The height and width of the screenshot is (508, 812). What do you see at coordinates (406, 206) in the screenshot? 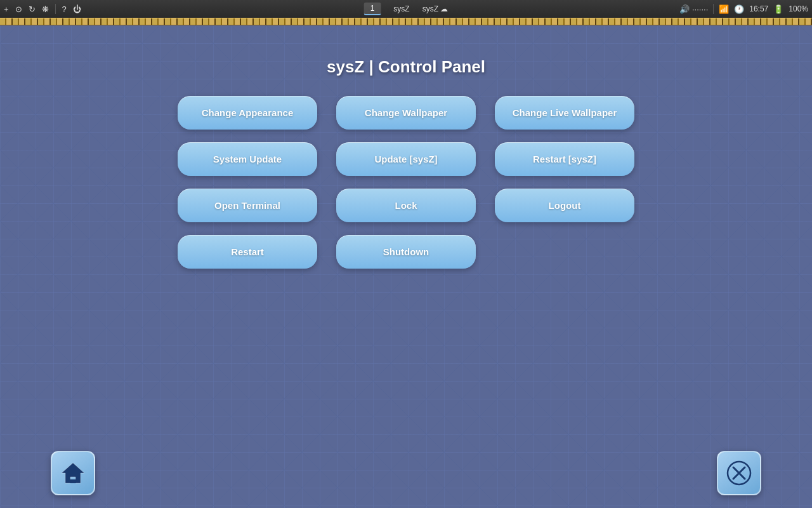
I see `lock-button: Lock` at bounding box center [406, 206].